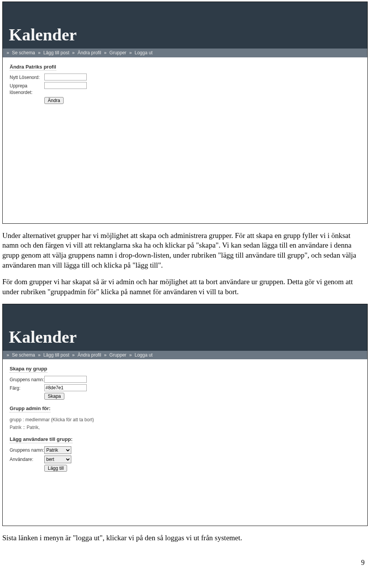 This screenshot has height=588, width=370. Describe the element at coordinates (89, 53) in the screenshot. I see `nav-andra-profil: Ändra profil` at that location.